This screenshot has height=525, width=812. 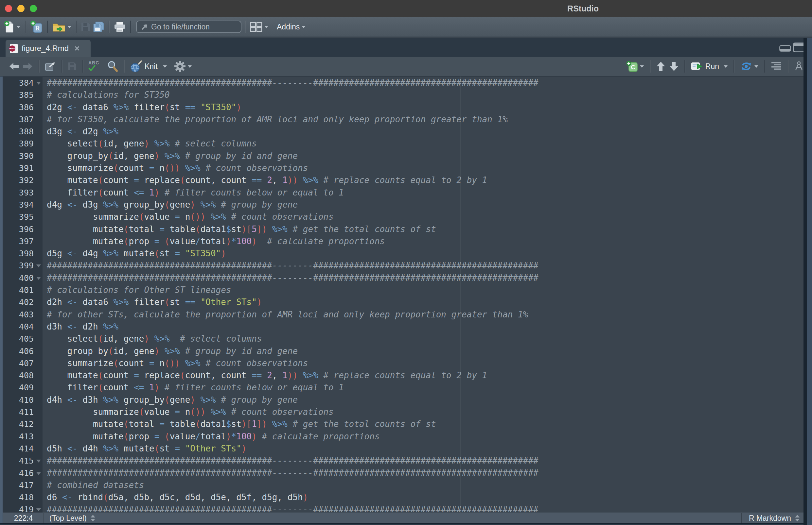 What do you see at coordinates (36, 27) in the screenshot?
I see `new-project-button: R` at bounding box center [36, 27].